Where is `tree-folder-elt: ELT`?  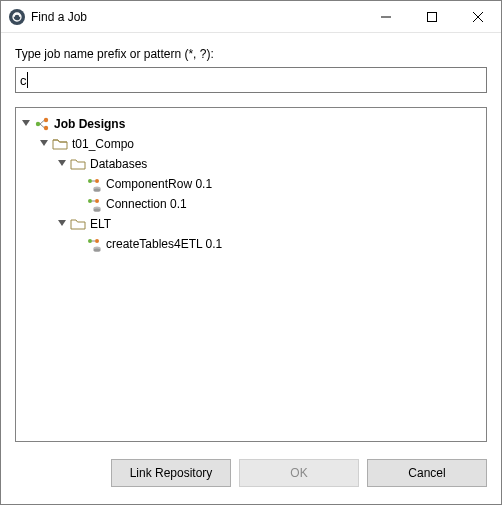
tree-folder-elt: ELT is located at coordinates (269, 224).